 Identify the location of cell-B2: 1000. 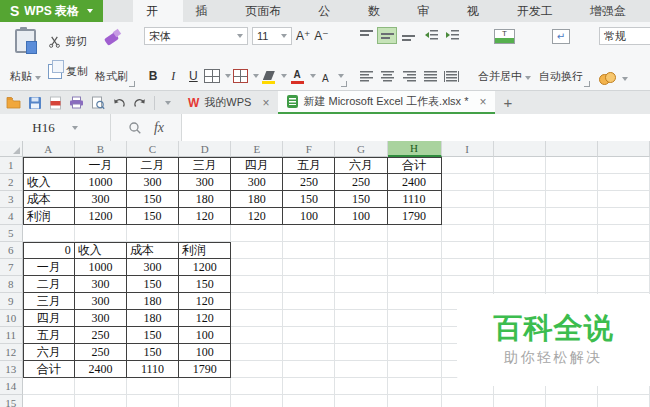
(101, 182).